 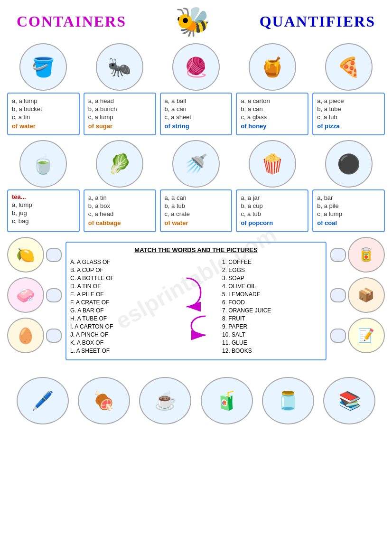 I want to click on match-7: 7. ORANGE JUICE, so click(x=272, y=310).